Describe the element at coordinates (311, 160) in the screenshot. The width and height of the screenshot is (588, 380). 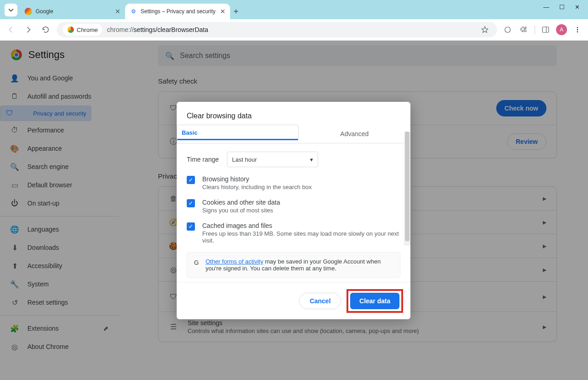
I see `dropdown-icon: ▾` at that location.